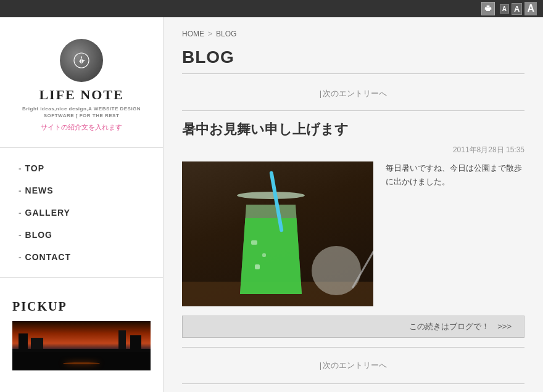  Describe the element at coordinates (81, 112) in the screenshot. I see `logo-subtitle: Bright ideas,nice design,A WEBSITE DESIG…` at that location.